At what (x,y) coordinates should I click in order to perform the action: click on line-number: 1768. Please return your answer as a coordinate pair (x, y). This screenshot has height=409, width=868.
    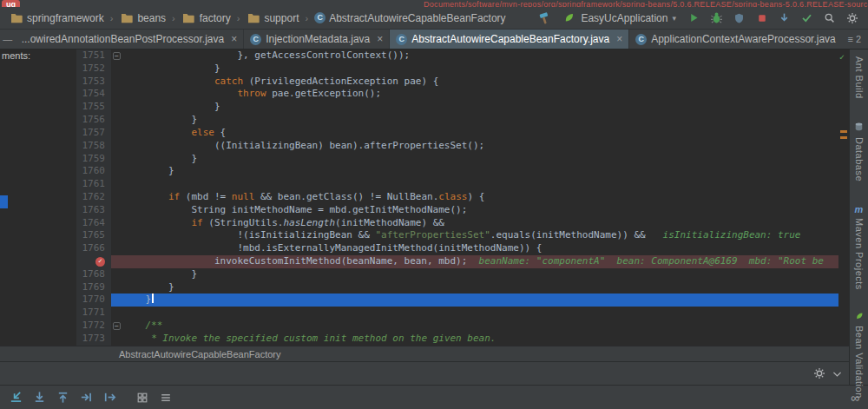
    Looking at the image, I should click on (94, 274).